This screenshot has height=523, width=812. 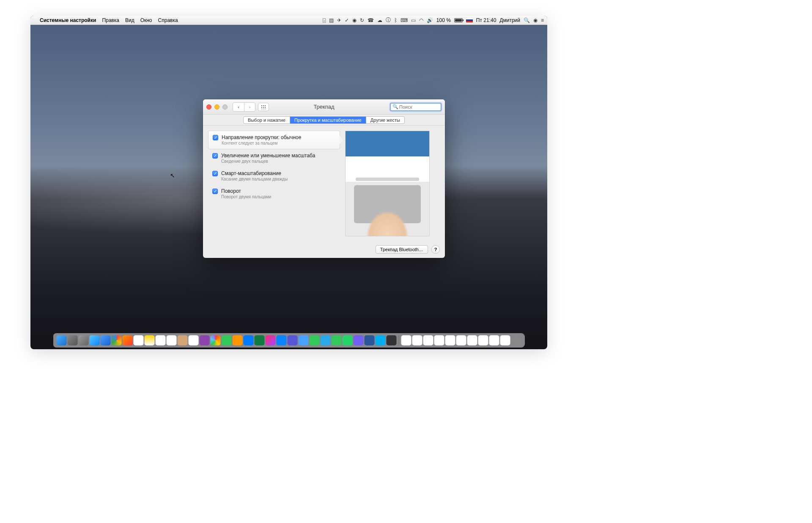 What do you see at coordinates (332, 20) in the screenshot?
I see `disk-icon: ▤` at bounding box center [332, 20].